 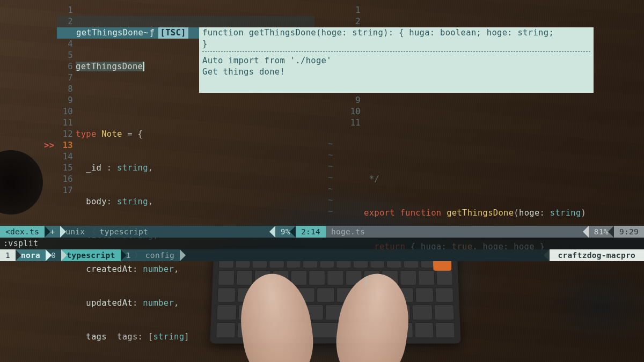 I want to click on status-position: 2:14, so click(x=311, y=232).